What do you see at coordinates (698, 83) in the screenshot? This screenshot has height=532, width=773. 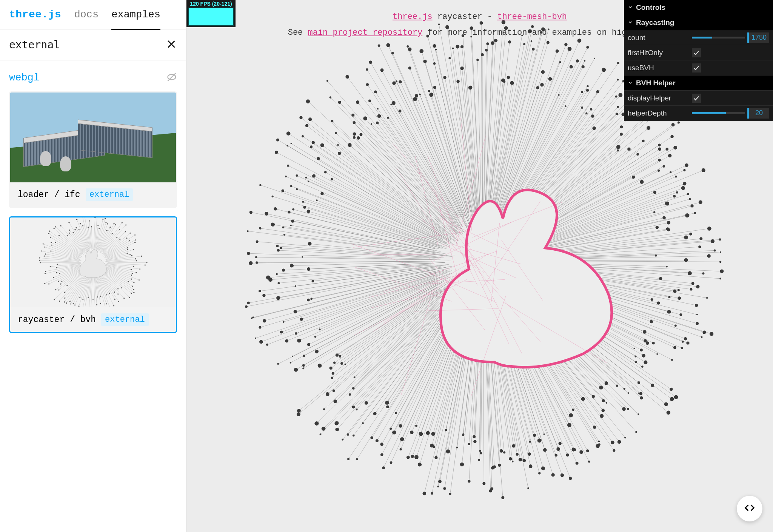 I see `gui-folder-header: BVH Helper` at bounding box center [698, 83].